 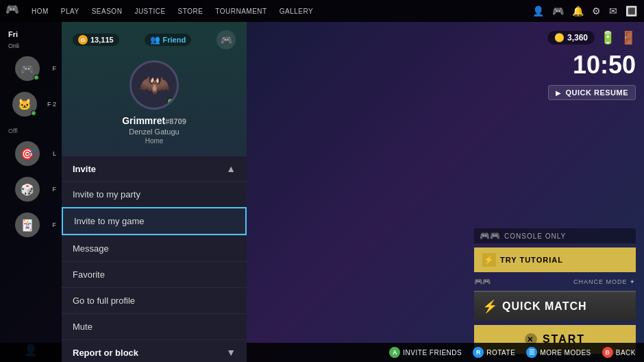 I want to click on settings-icon: ⚙, so click(x=596, y=11).